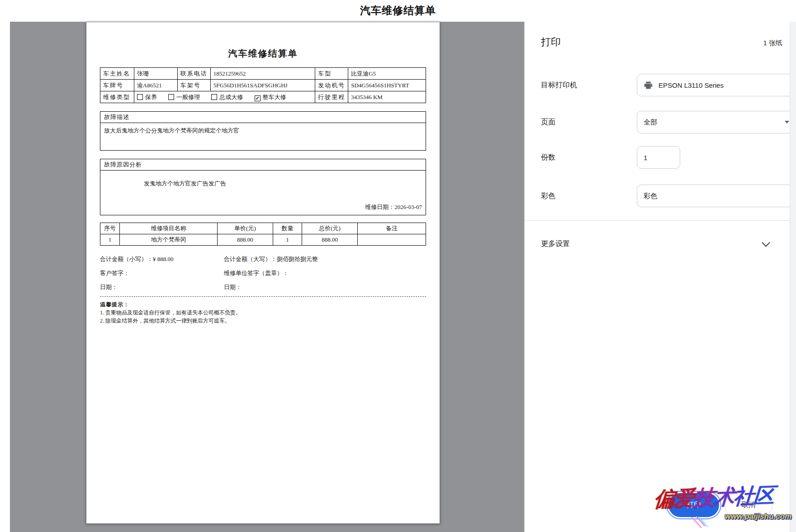  Describe the element at coordinates (194, 74) in the screenshot. I see `phone-label: 联系电话` at that location.